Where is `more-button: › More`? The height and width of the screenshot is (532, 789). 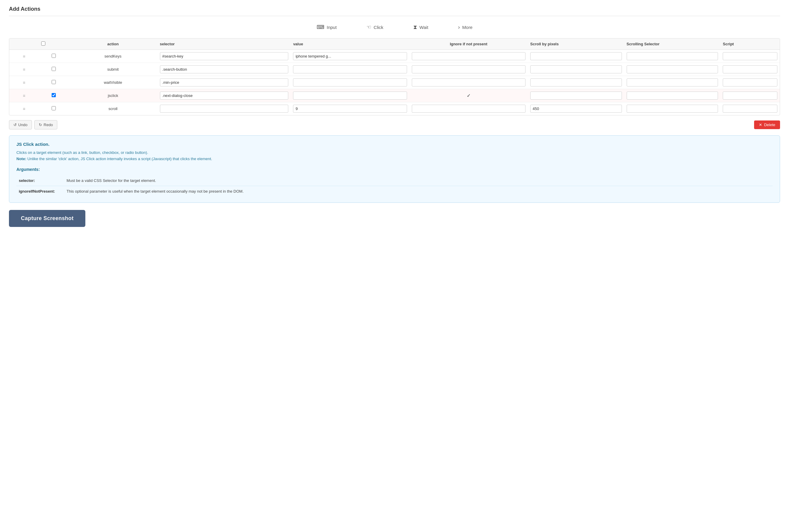
more-button: › More is located at coordinates (465, 27).